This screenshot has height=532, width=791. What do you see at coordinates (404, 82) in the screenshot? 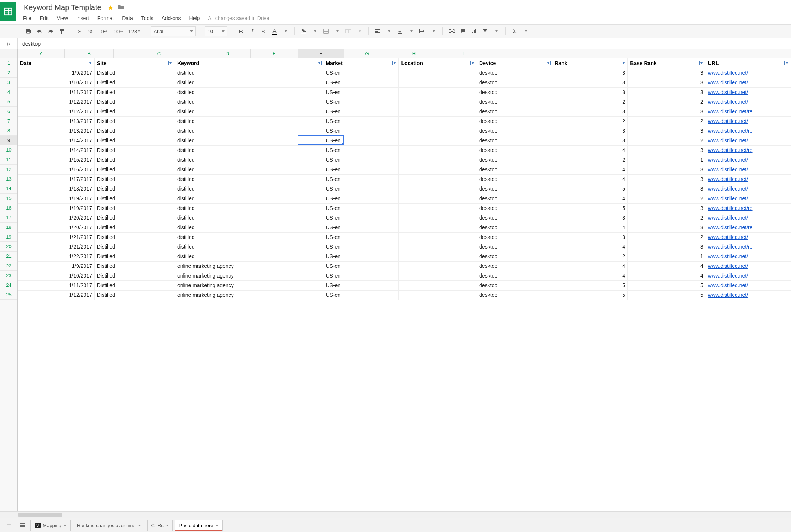
I see `table-row: 1/10/2017DistilleddistilledUS-endesktop3…` at bounding box center [404, 82].